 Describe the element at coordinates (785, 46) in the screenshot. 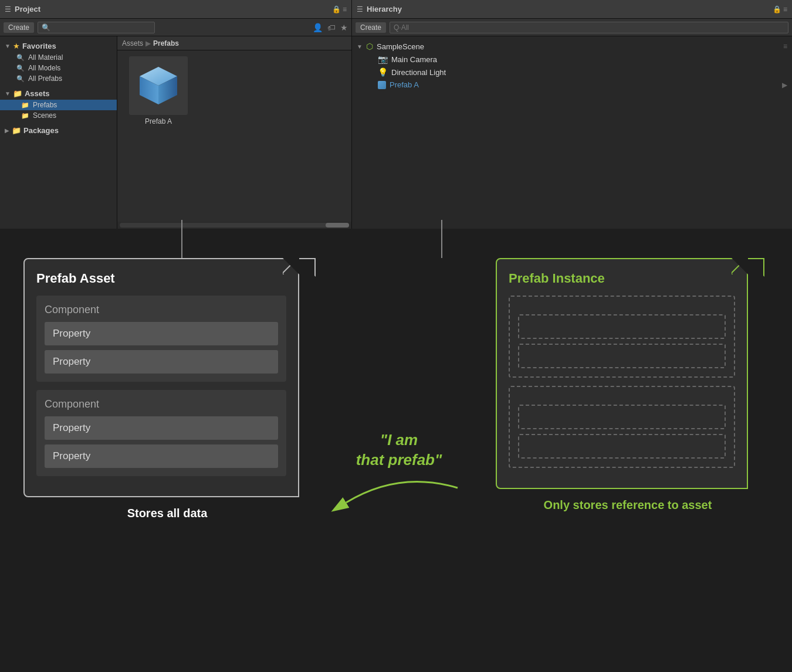

I see `scene-more-icon: ≡` at that location.